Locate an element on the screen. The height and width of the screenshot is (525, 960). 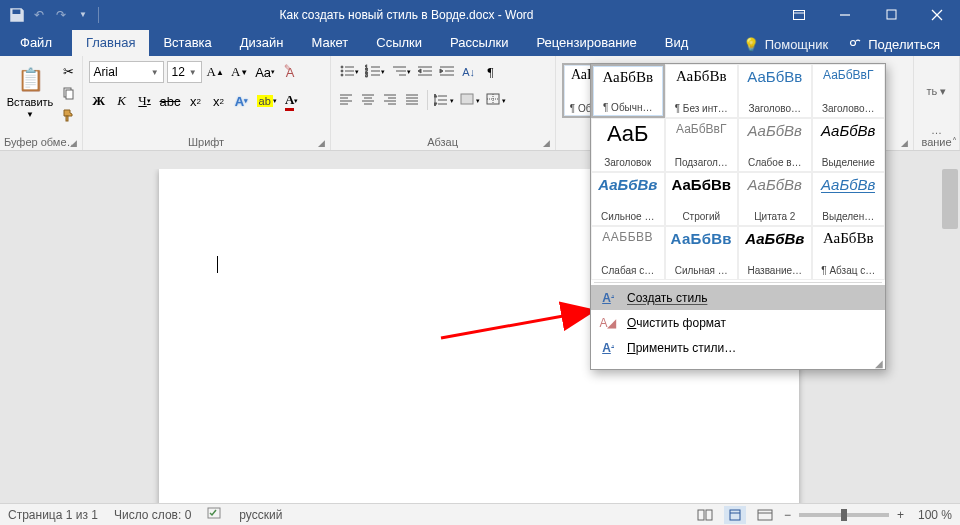
multilevel-list-button: ▾ is located at coordinates (401, 72).